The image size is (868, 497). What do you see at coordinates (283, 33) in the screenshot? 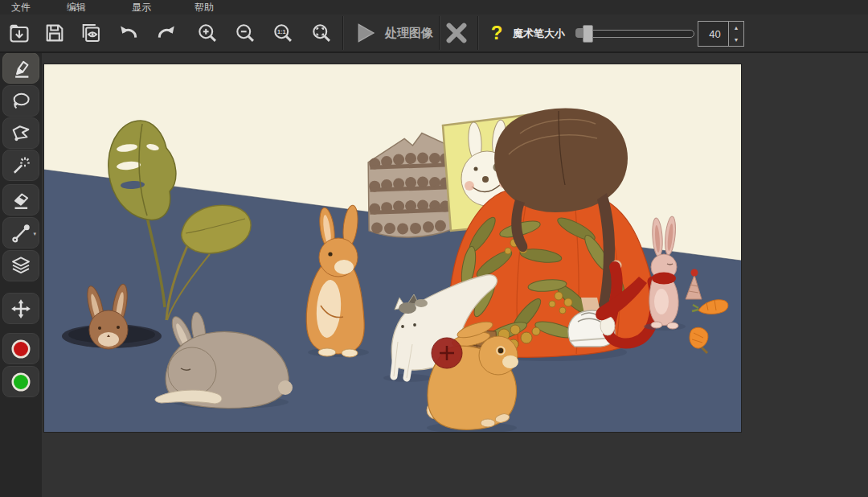
I see `zoom-actual-size-button: 1:1` at bounding box center [283, 33].